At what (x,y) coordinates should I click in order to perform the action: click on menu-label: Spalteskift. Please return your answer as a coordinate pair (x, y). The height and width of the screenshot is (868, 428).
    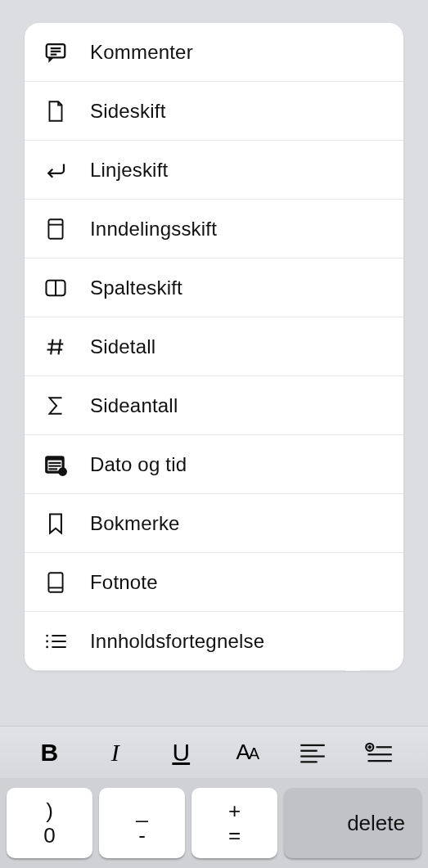
    Looking at the image, I should click on (136, 288).